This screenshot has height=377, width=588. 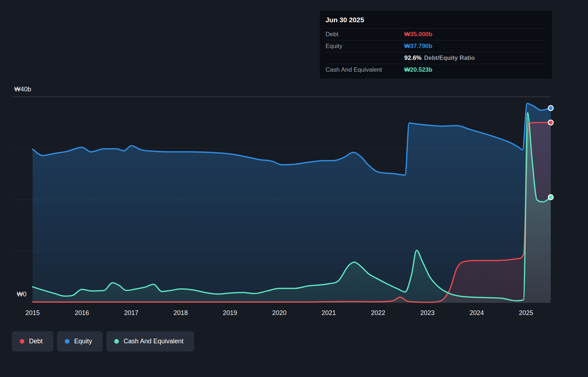 I want to click on x-axis-label-2017: 2017, so click(x=131, y=313).